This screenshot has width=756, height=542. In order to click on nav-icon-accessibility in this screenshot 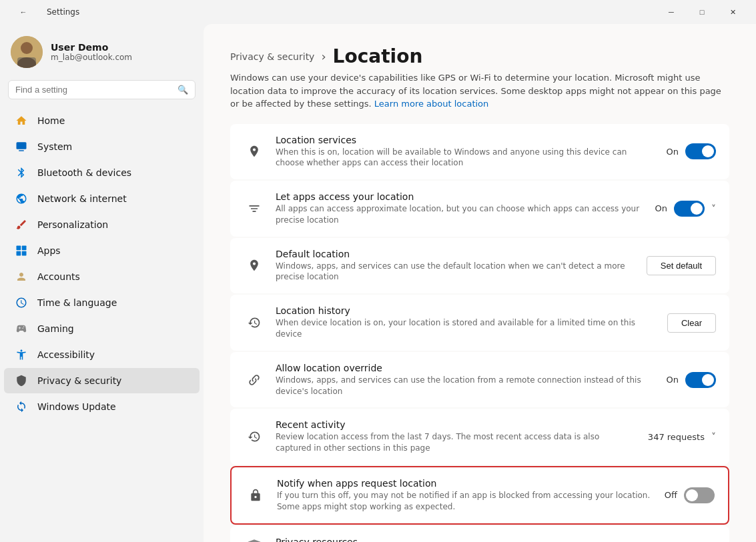, I will do `click(21, 355)`.